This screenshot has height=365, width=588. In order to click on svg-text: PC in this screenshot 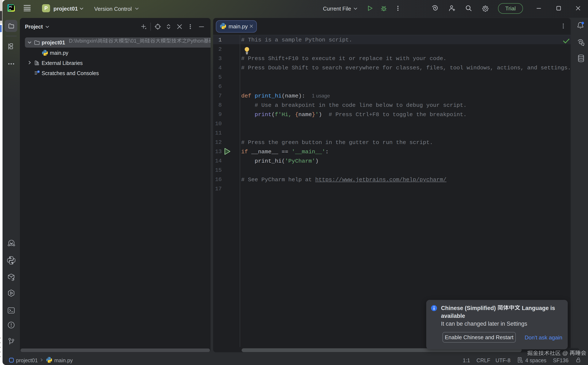, I will do `click(11, 7)`.